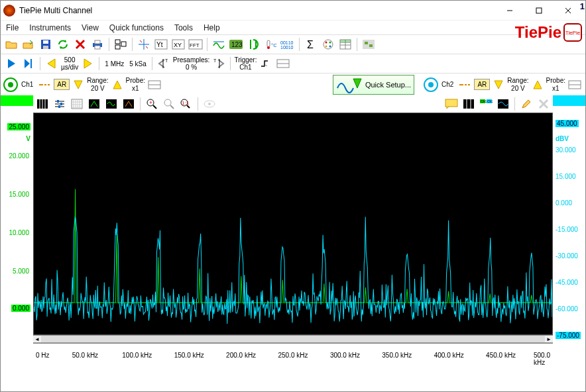  What do you see at coordinates (90, 28) in the screenshot?
I see `menu-view: View` at bounding box center [90, 28].